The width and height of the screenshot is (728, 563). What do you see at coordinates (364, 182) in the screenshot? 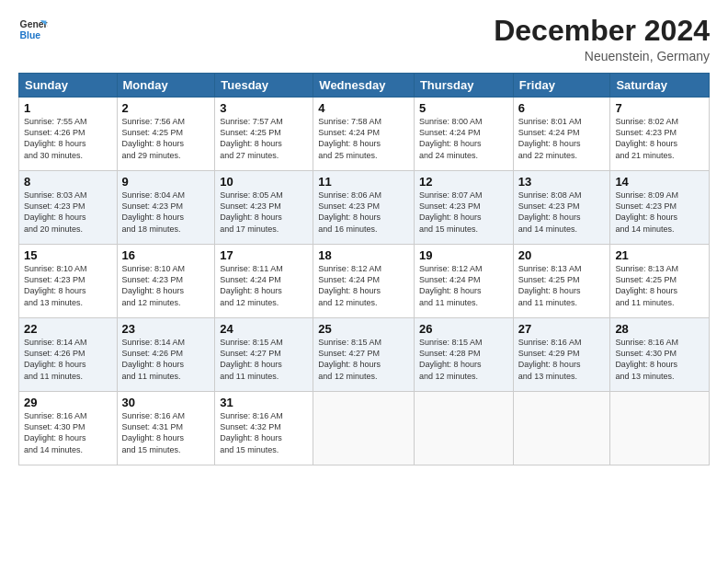
I see `day-number: 11` at bounding box center [364, 182].